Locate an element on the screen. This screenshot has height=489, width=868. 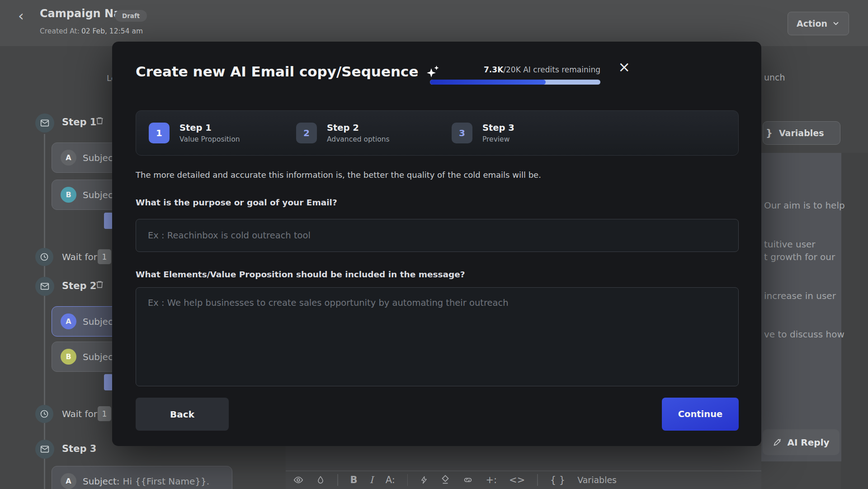
email-preview-panel is located at coordinates (801, 307).